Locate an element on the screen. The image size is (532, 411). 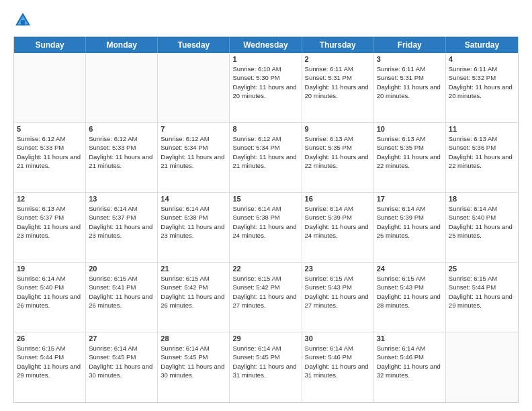
sunset: Sunset: 5:35 PM is located at coordinates (400, 148).